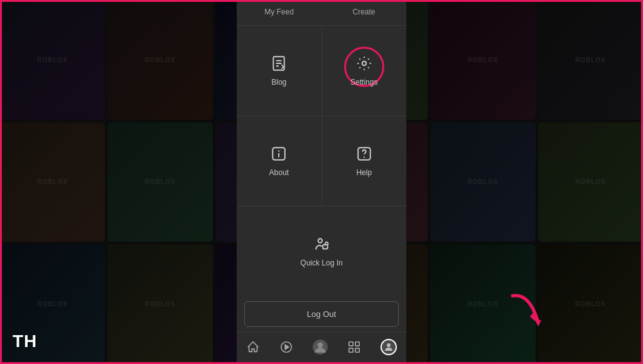  What do you see at coordinates (354, 347) in the screenshot?
I see `nav-catalog` at bounding box center [354, 347].